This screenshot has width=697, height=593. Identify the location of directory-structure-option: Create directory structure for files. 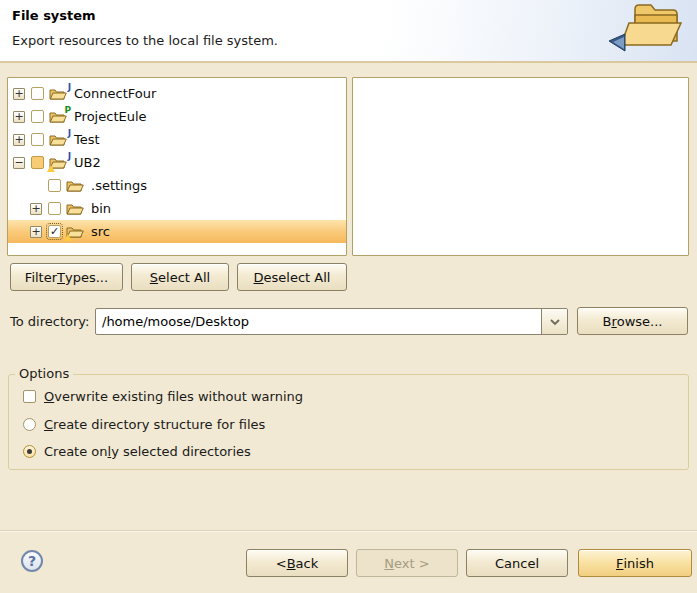
(144, 424).